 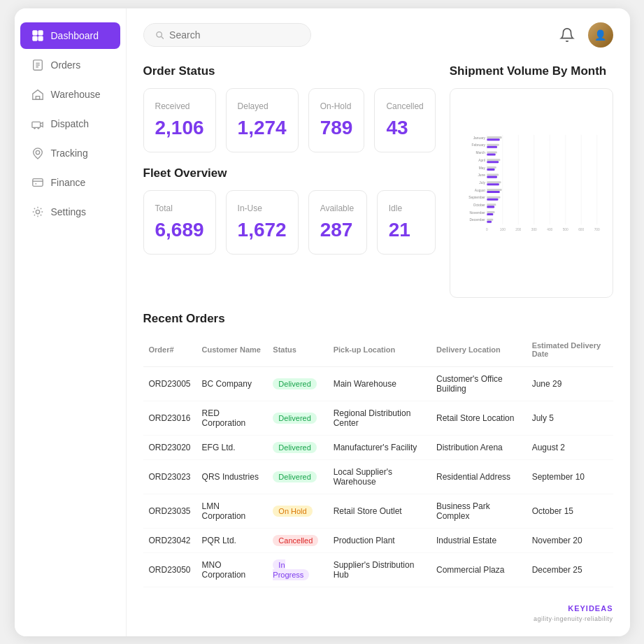 I want to click on notification-bell, so click(x=567, y=35).